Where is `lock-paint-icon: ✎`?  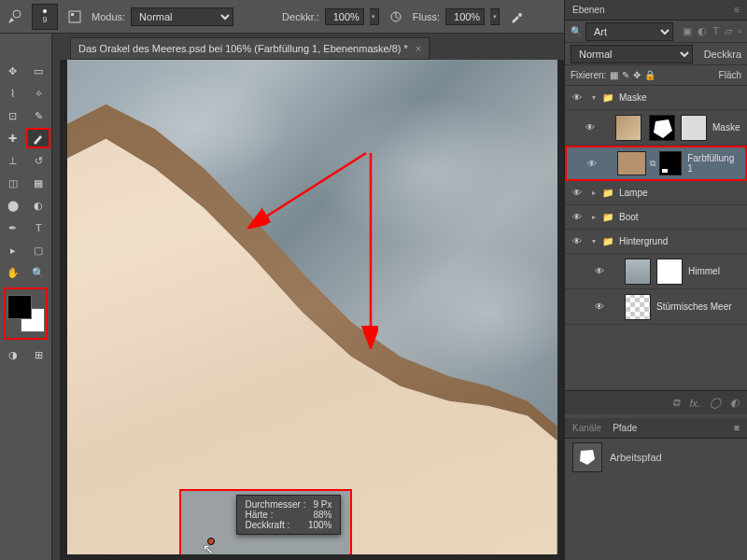
lock-paint-icon: ✎ is located at coordinates (626, 75).